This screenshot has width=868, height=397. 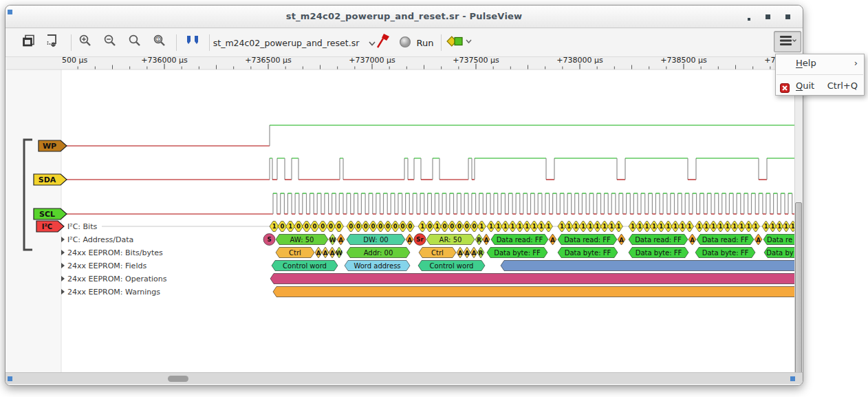 I want to click on vertical-scrollbar-thumb, so click(x=799, y=294).